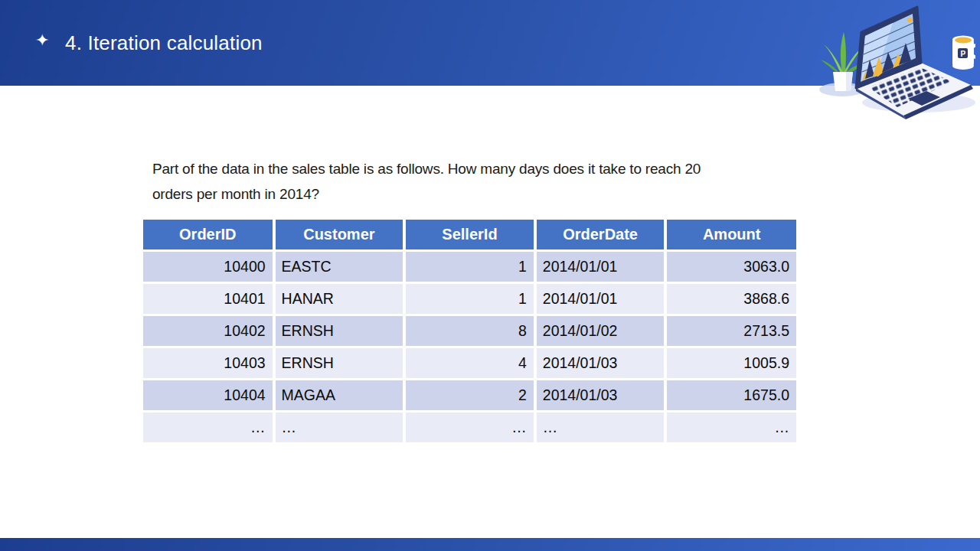 This screenshot has height=551, width=980. What do you see at coordinates (443, 181) in the screenshot?
I see `question-text: Part of the data in the sales table is a…` at bounding box center [443, 181].